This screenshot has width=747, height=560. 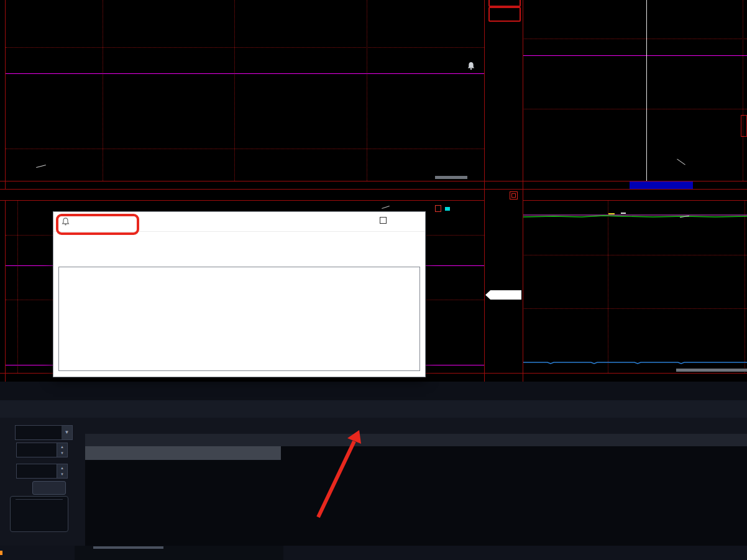 What do you see at coordinates (505, 4) in the screenshot?
I see `prev-page-button` at bounding box center [505, 4].